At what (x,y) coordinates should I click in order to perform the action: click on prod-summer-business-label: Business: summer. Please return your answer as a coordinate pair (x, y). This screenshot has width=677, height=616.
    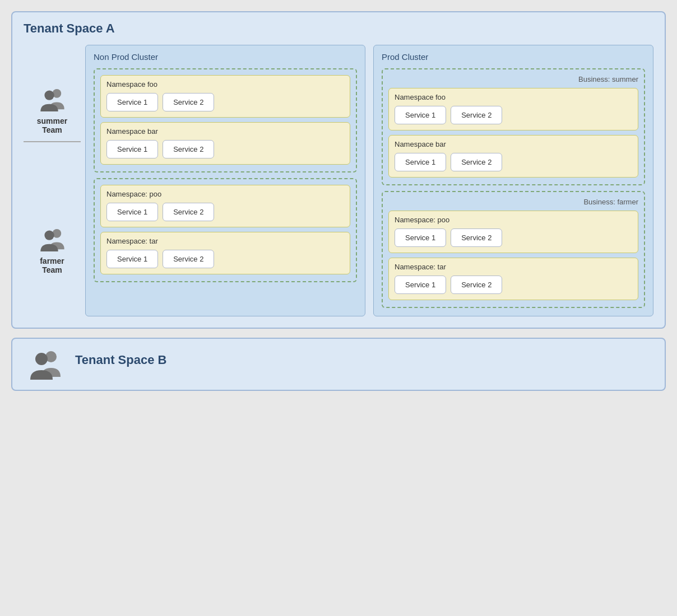
    Looking at the image, I should click on (513, 80).